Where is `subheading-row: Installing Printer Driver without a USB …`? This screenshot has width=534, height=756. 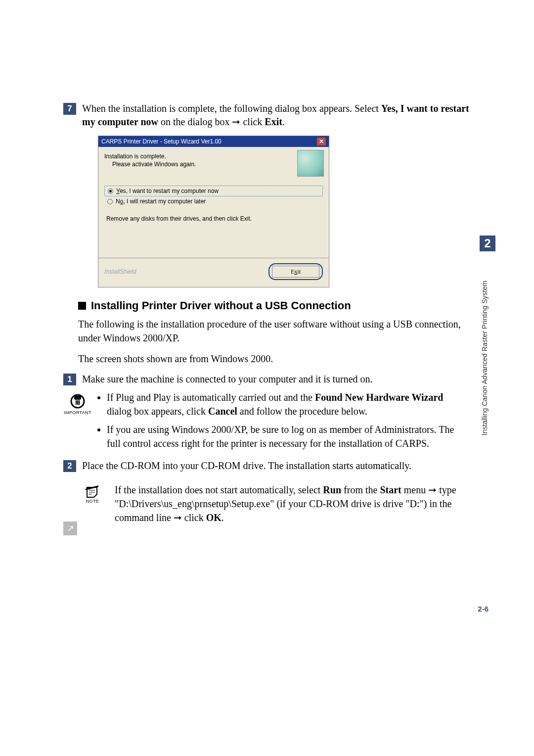
subheading-row: Installing Printer Driver without a USB … is located at coordinates (274, 306).